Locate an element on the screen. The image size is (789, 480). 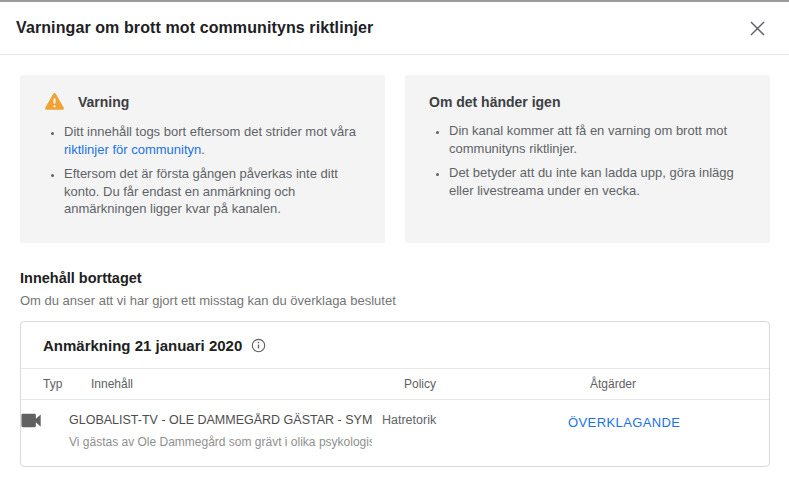
column-header-content: Innehåll is located at coordinates (248, 384).